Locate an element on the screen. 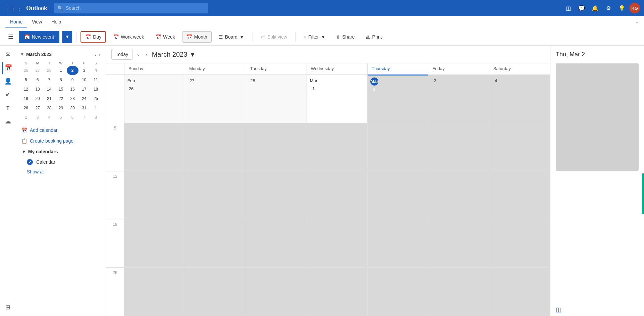 The width and height of the screenshot is (644, 316). apps-nav-icon: ⊞ is located at coordinates (8, 307).